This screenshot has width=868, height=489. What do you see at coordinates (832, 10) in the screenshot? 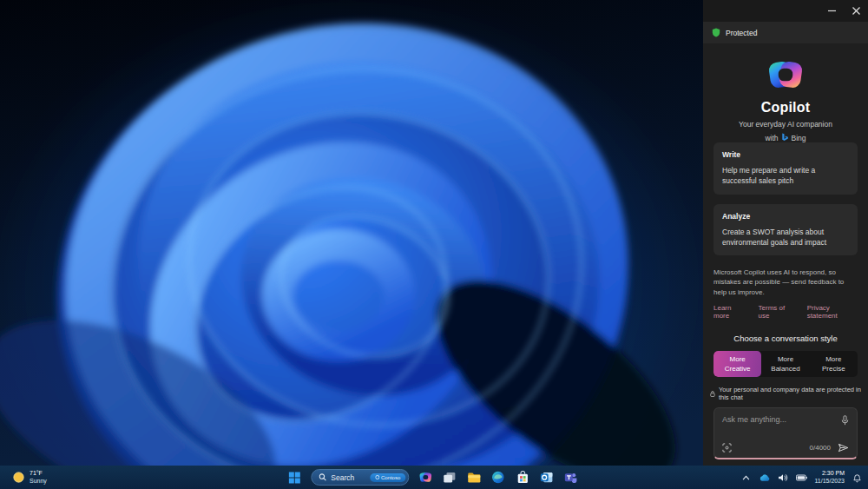
I see `minimize-button` at bounding box center [832, 10].